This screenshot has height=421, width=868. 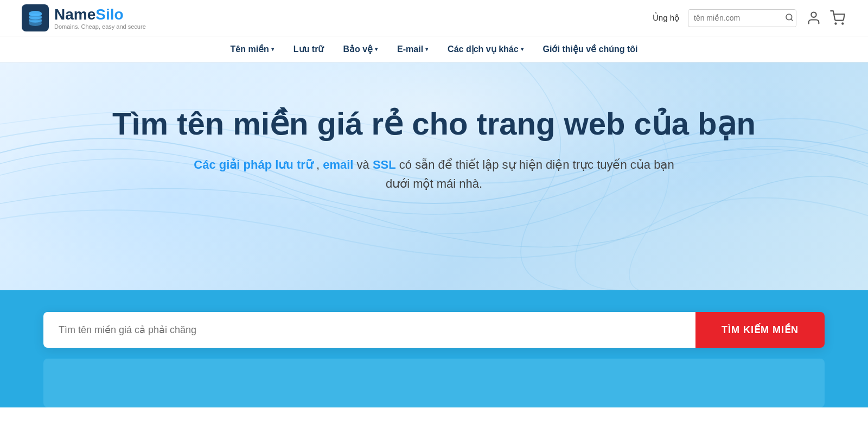 What do you see at coordinates (826, 18) in the screenshot?
I see `top-icons` at bounding box center [826, 18].